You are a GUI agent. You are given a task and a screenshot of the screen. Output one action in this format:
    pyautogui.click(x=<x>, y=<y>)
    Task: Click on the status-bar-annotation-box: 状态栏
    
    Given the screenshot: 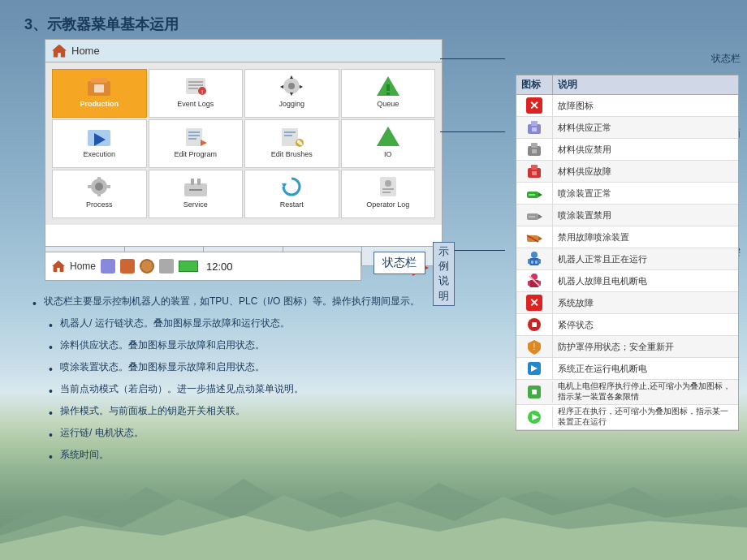 What is the action you would take?
    pyautogui.click(x=399, y=263)
    